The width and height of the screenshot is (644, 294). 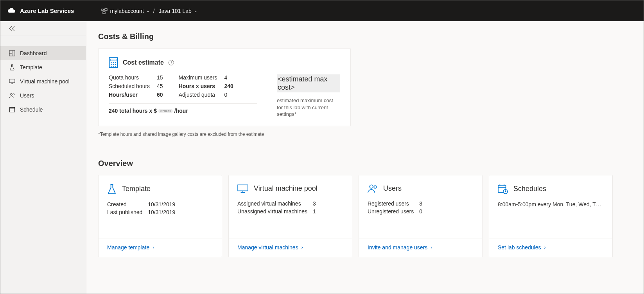 What do you see at coordinates (12, 29) in the screenshot?
I see `chevron-double-left-icon` at bounding box center [12, 29].